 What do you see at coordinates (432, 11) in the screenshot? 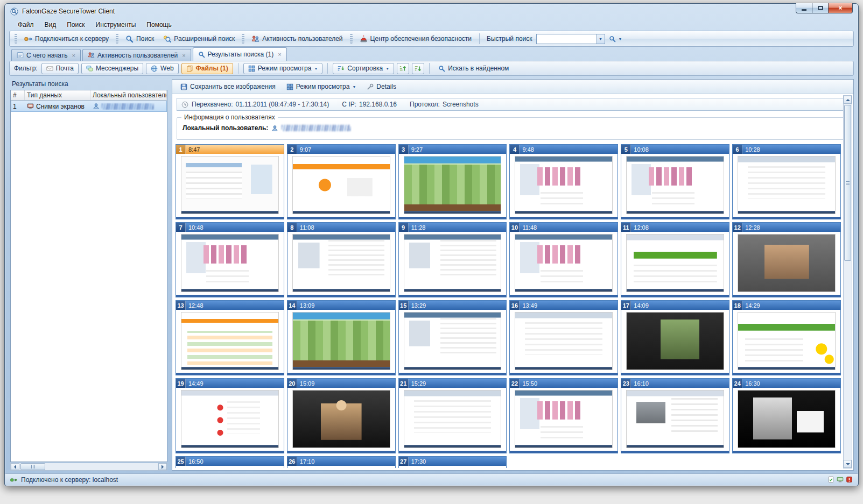
I see `title-bar: FalconGaze SecureTower Client ×` at bounding box center [432, 11].